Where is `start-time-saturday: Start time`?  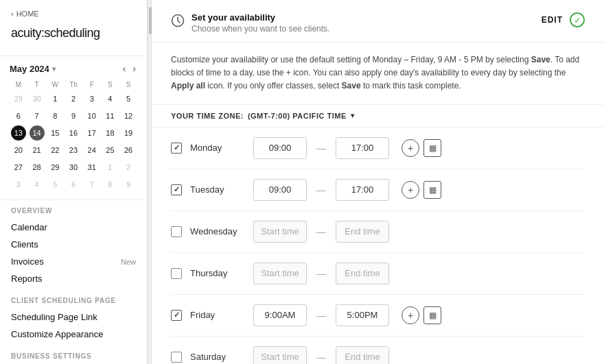
start-time-saturday: Start time is located at coordinates (280, 355).